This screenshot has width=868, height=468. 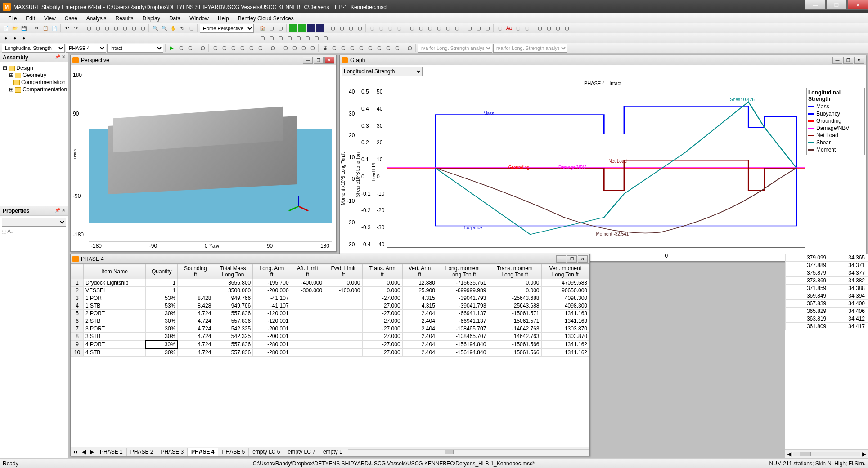 What do you see at coordinates (325, 48) in the screenshot?
I see `print-icon: 🖨` at bounding box center [325, 48].